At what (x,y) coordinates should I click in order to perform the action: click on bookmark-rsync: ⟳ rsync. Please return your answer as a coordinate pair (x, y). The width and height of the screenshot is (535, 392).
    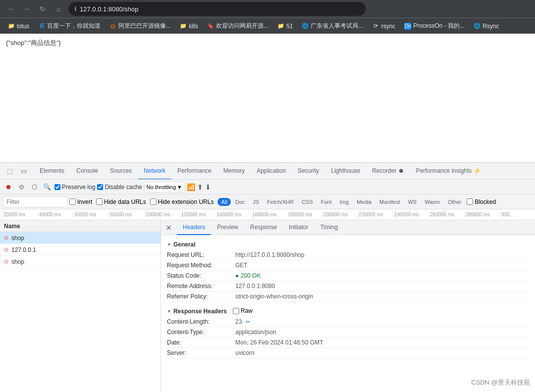
    Looking at the image, I should click on (383, 26).